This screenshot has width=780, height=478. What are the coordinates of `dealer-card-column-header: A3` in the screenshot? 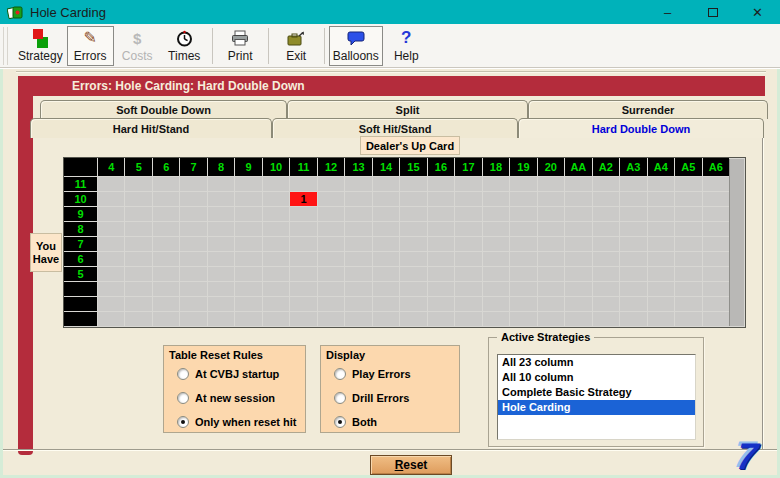 It's located at (633, 167).